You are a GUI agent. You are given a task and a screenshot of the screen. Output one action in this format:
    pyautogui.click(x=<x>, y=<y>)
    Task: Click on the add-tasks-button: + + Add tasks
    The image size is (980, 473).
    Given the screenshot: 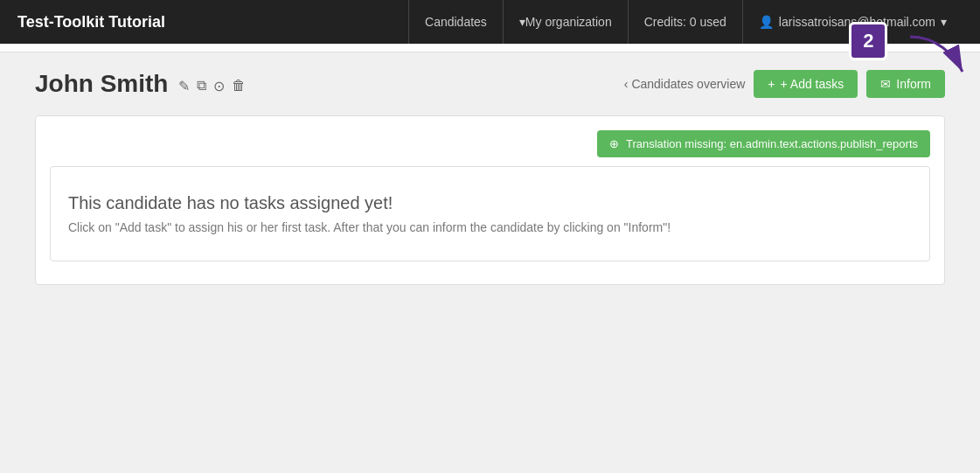 What is the action you would take?
    pyautogui.click(x=806, y=84)
    